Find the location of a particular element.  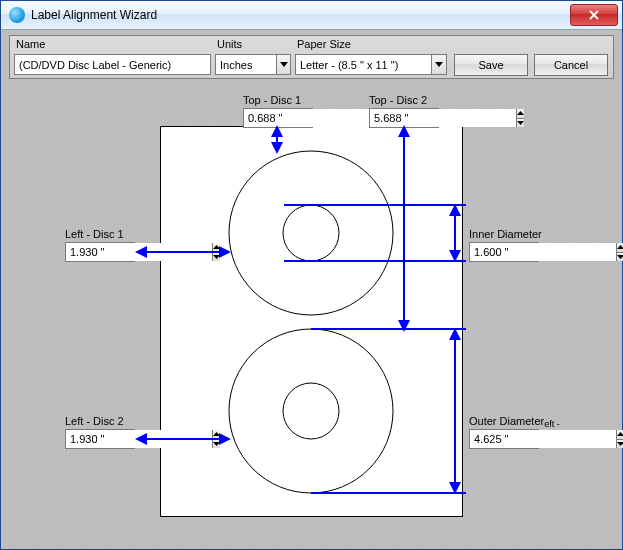

outer-diameter-input is located at coordinates (504, 439).